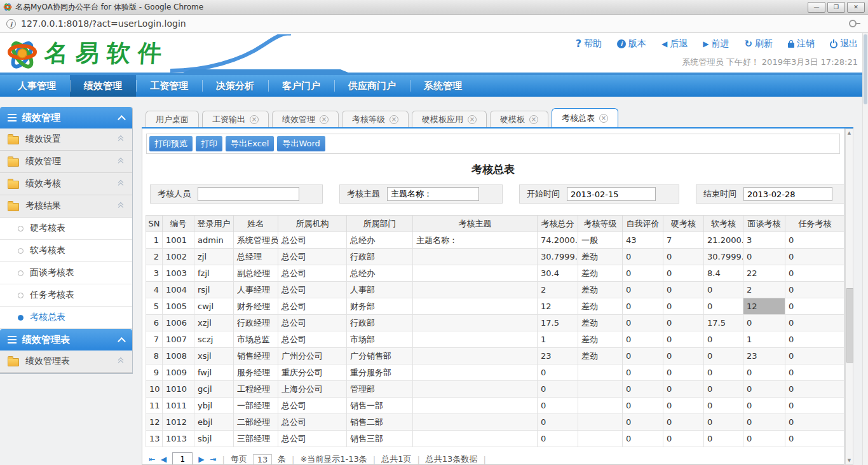 Image resolution: width=868 pixels, height=465 pixels. Describe the element at coordinates (380, 356) in the screenshot. I see `table-cell: 广分销售部` at that location.